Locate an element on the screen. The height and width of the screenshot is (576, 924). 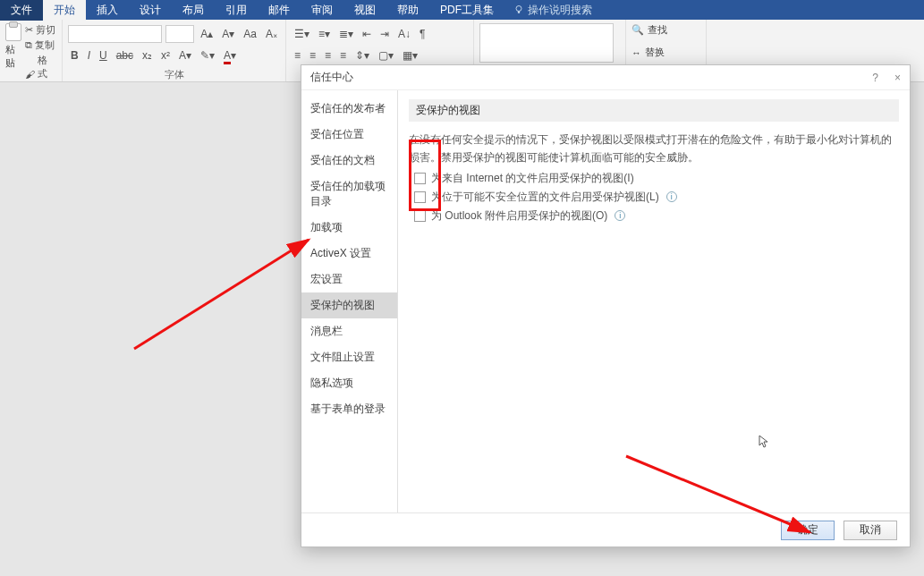
nav-protected-view: 受保护的视图 is located at coordinates (349, 306).